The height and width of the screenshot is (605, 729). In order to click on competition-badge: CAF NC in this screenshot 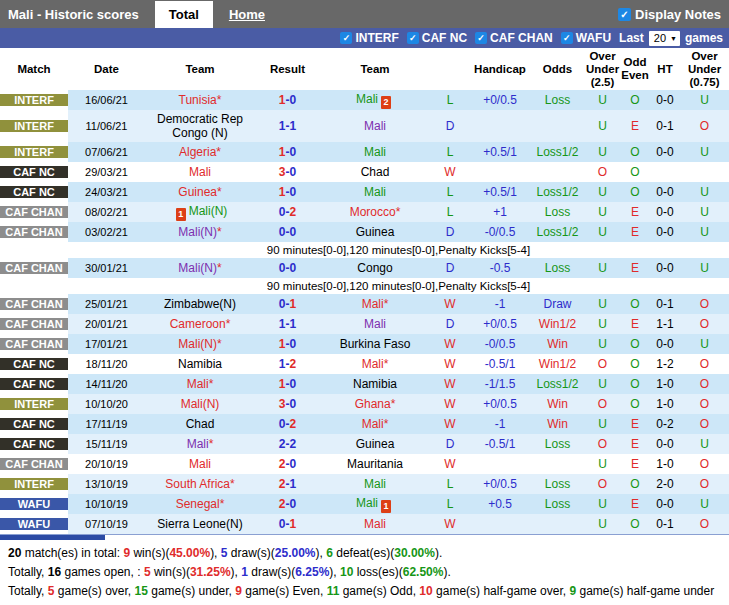, I will do `click(34, 192)`.